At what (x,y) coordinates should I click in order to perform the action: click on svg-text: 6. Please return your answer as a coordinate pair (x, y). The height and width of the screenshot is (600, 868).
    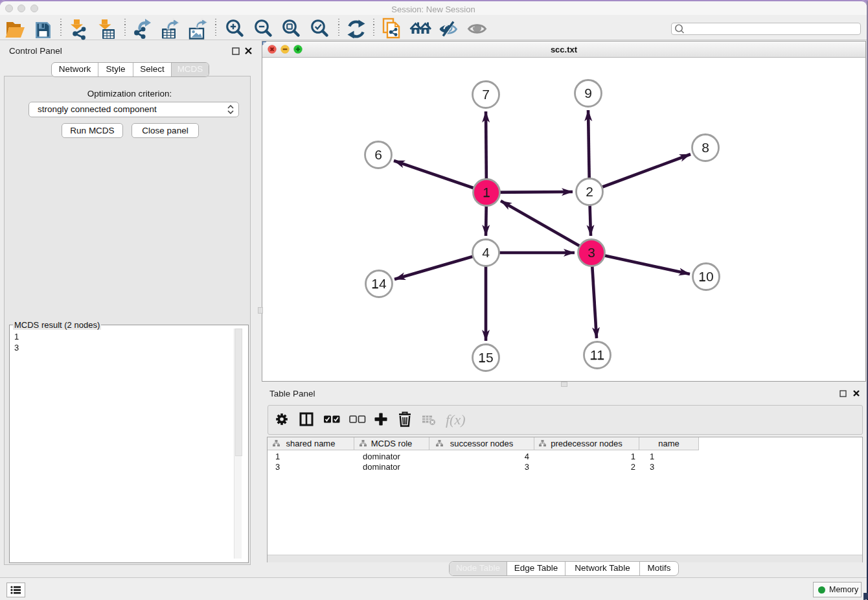
    Looking at the image, I should click on (378, 154).